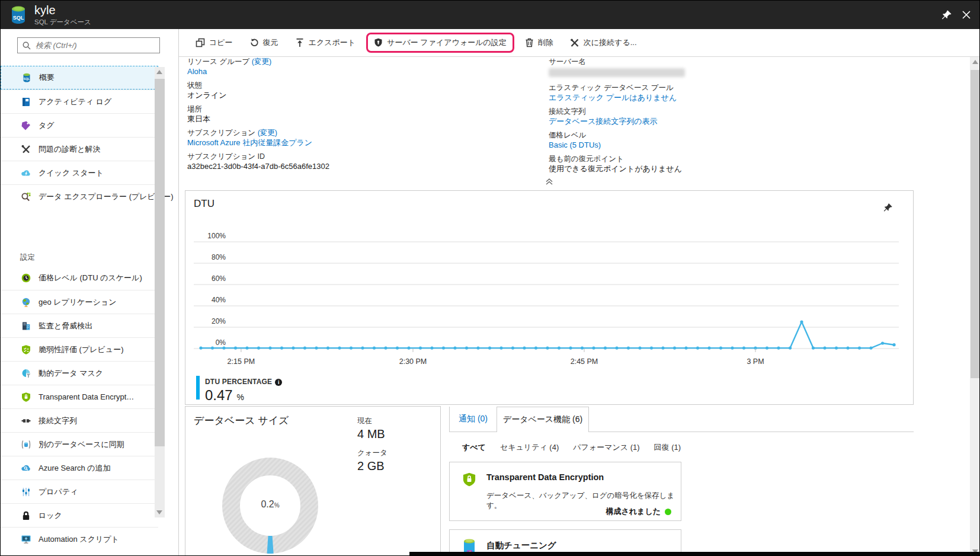  I want to click on page-title: kyle, so click(63, 10).